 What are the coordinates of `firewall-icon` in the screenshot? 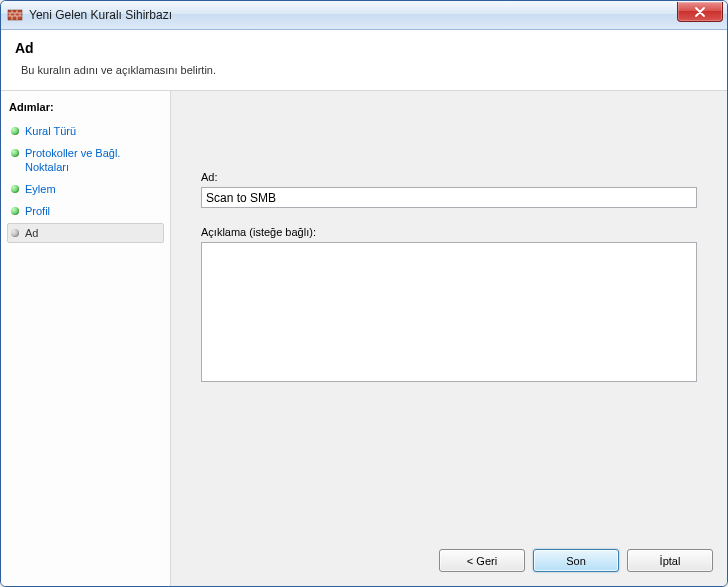 It's located at (15, 15).